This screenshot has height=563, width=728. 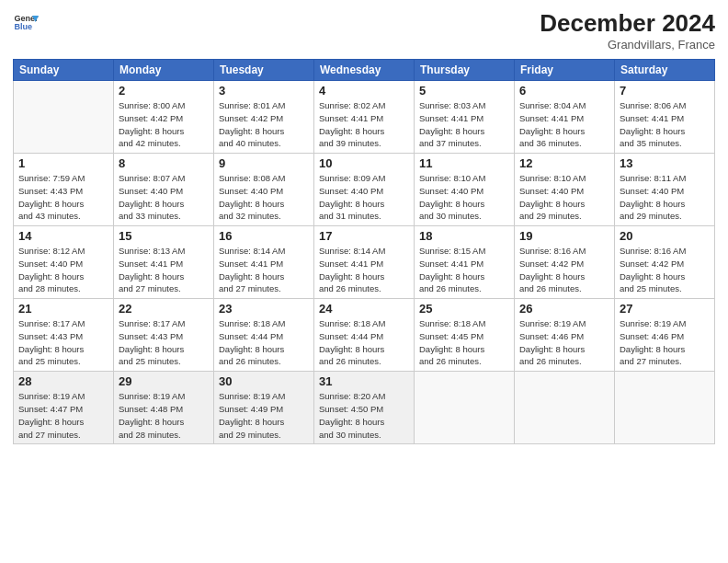 I want to click on day-number: 31, so click(x=364, y=381).